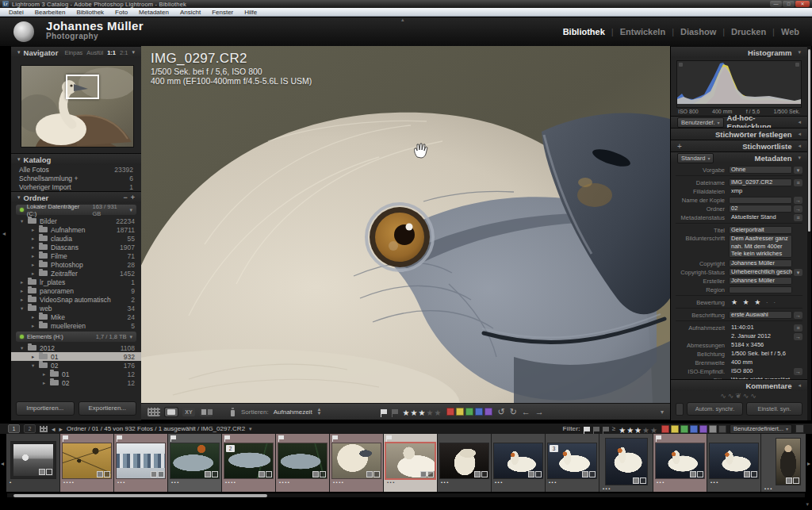  I want to click on autosync-toggle, so click(680, 409).